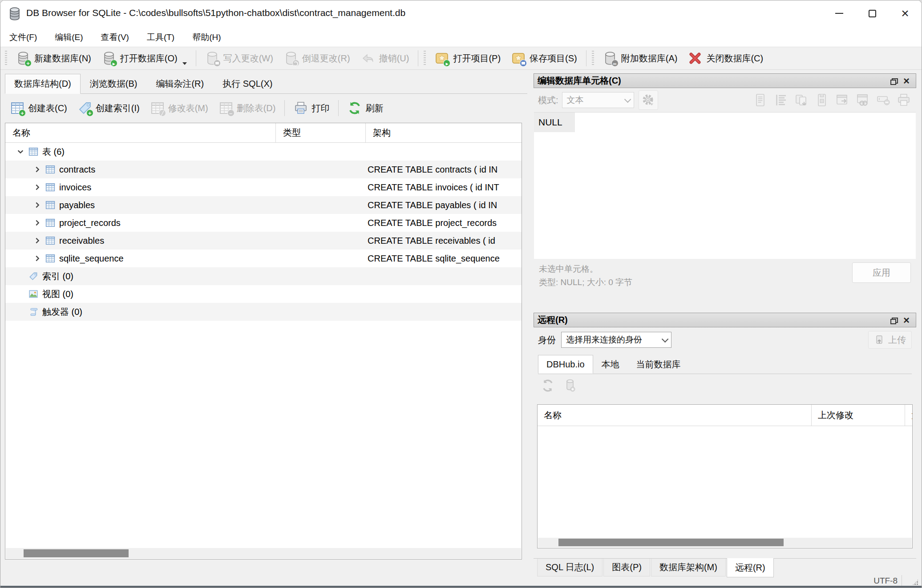  Describe the element at coordinates (468, 58) in the screenshot. I see `open-project-button: 打开项目(P)` at that location.